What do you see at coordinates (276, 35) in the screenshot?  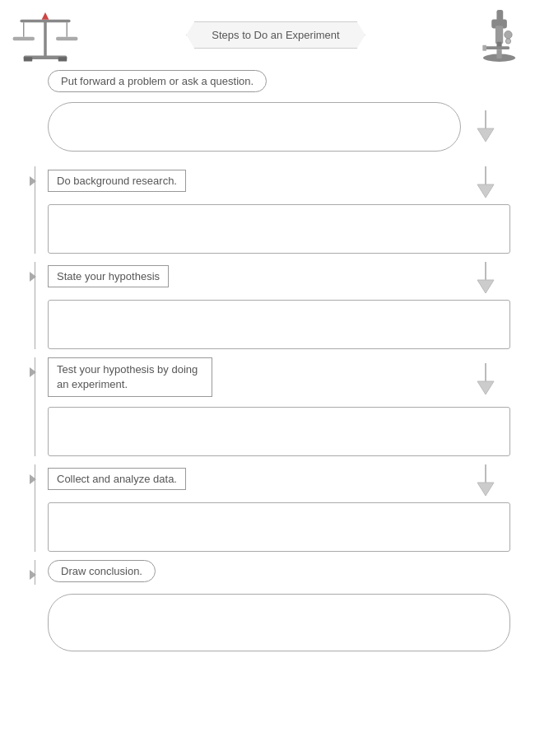 I see `header-title-container: Steps to Do an Experiment` at bounding box center [276, 35].